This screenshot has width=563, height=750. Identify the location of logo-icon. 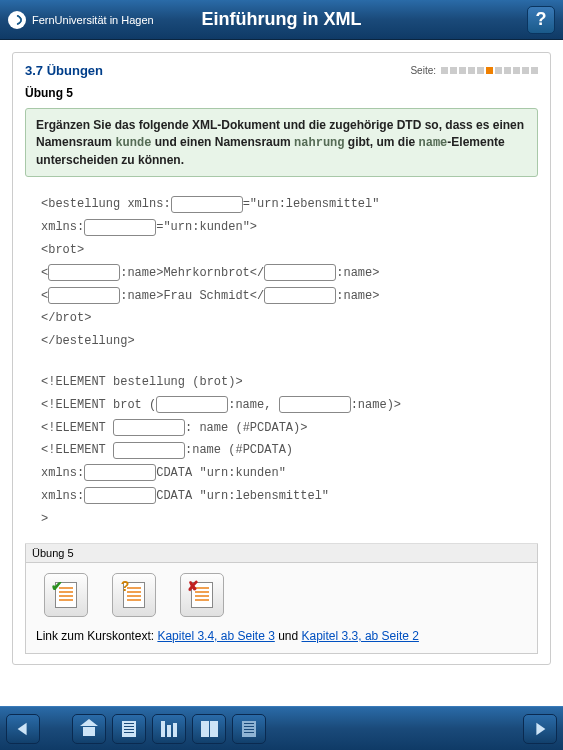
(17, 20).